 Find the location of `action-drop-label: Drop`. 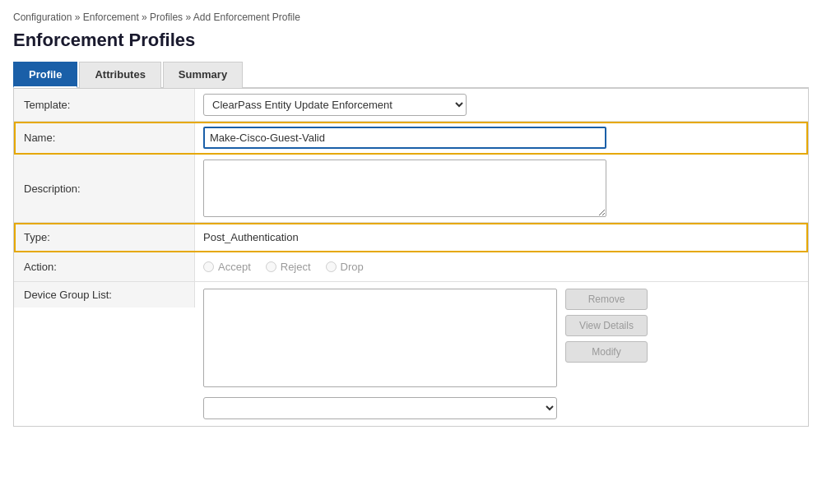

action-drop-label: Drop is located at coordinates (345, 266).